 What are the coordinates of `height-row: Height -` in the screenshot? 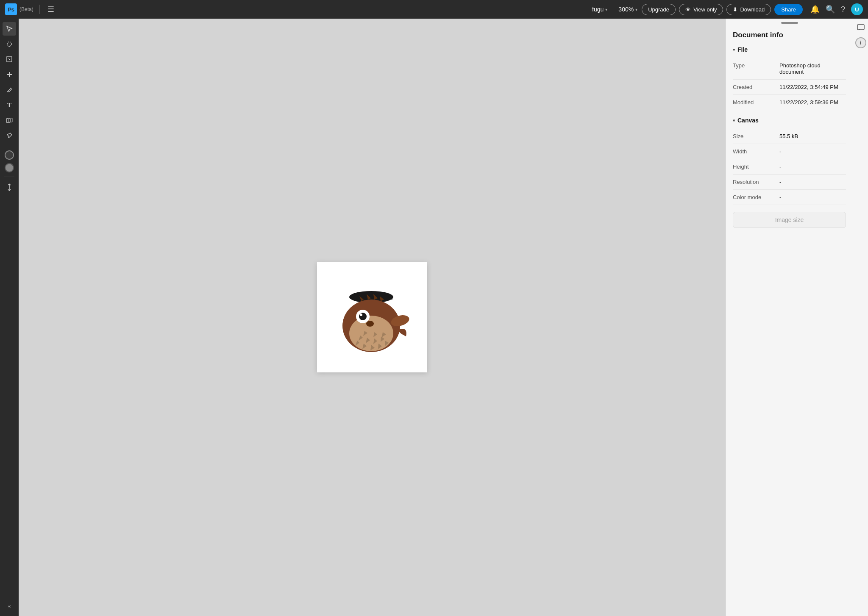 It's located at (789, 167).